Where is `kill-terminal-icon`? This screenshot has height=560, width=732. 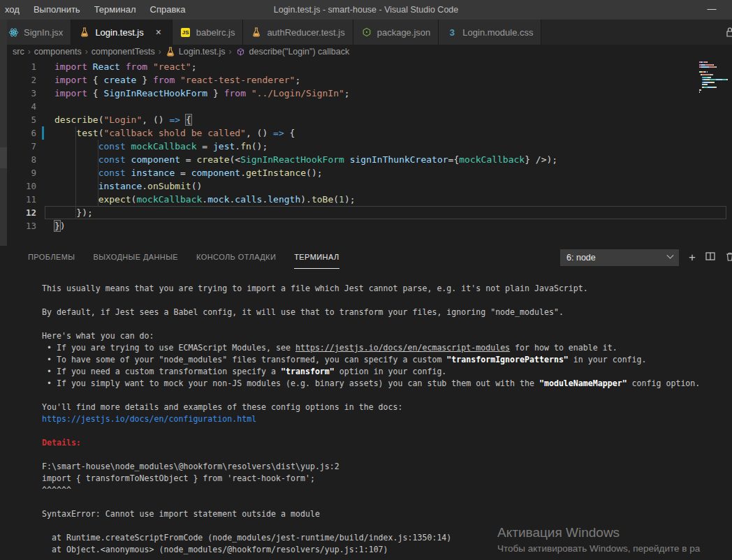
kill-terminal-icon is located at coordinates (729, 258).